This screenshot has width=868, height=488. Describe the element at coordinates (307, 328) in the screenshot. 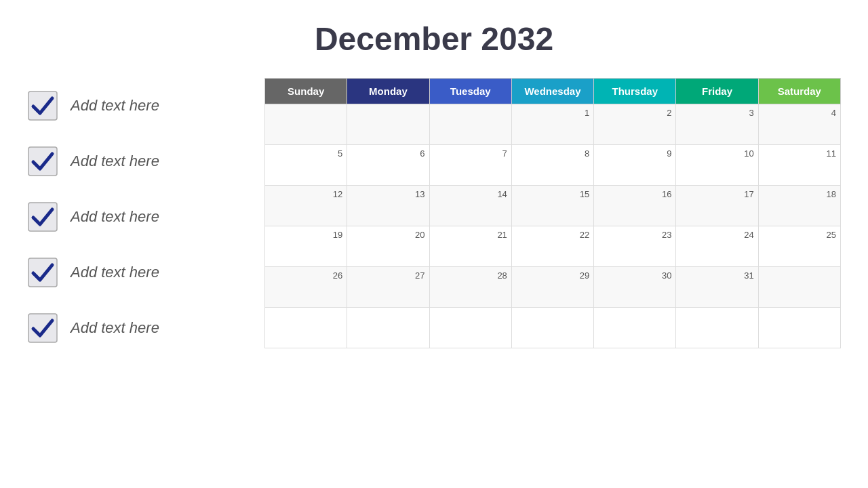

I see `calendar-cell-w6-d1` at that location.